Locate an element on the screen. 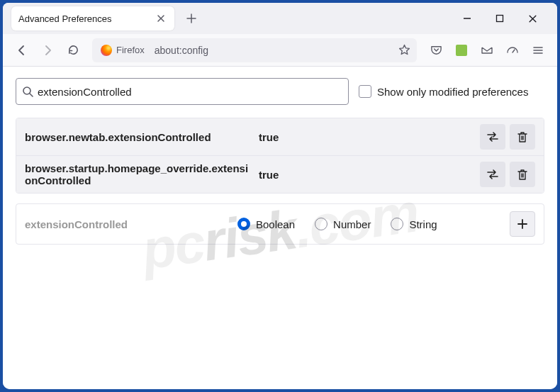 The image size is (560, 392). radio-number: Number is located at coordinates (343, 224).